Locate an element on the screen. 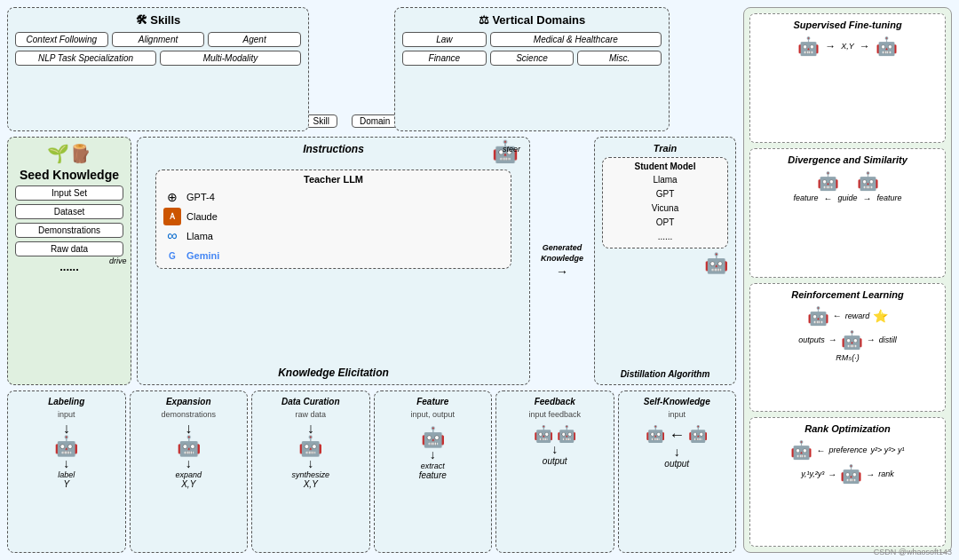 The height and width of the screenshot is (560, 959). seed-input-set: Input Set is located at coordinates (69, 193).